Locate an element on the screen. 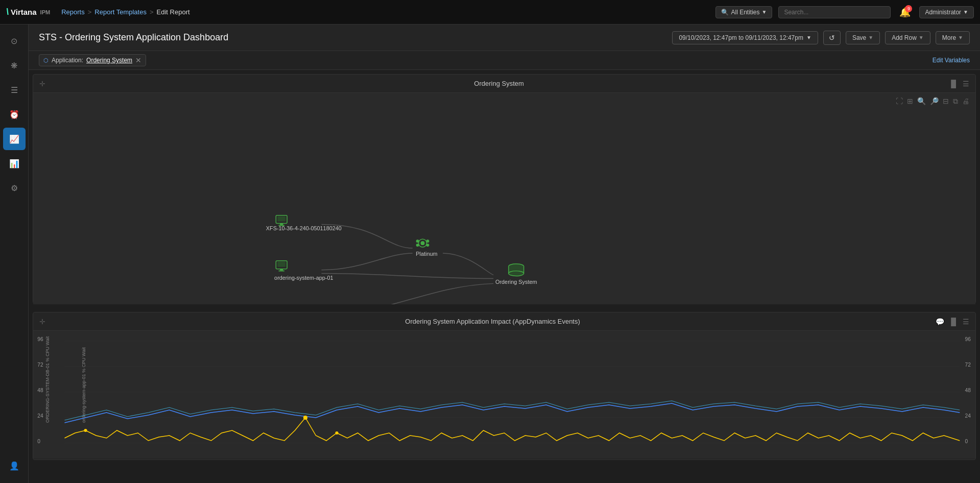 Image resolution: width=980 pixels, height=483 pixels. logo-virtana: Virtana is located at coordinates (23, 12).